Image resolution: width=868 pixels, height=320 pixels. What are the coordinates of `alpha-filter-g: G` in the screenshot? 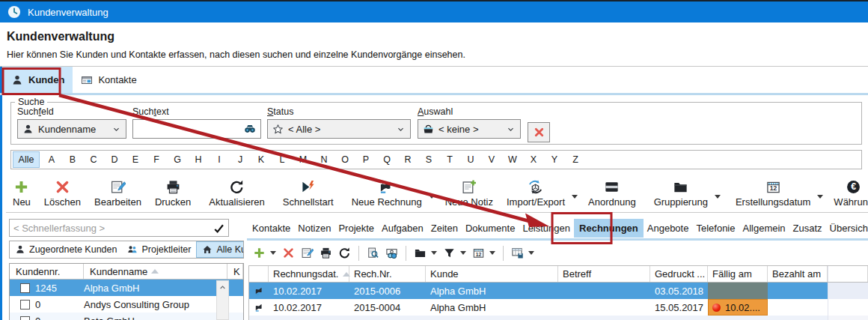 It's located at (177, 160).